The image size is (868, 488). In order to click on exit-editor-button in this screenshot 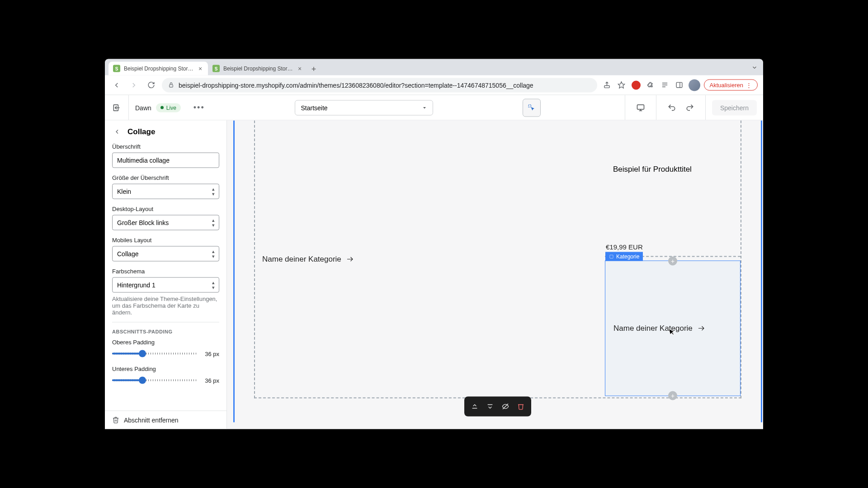, I will do `click(117, 108)`.